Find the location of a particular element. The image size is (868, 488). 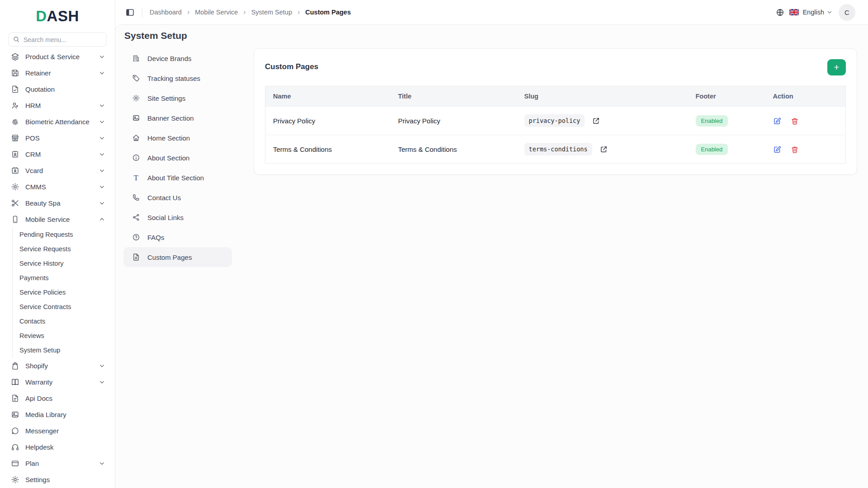

sidebar-item: Quotation is located at coordinates (57, 89).